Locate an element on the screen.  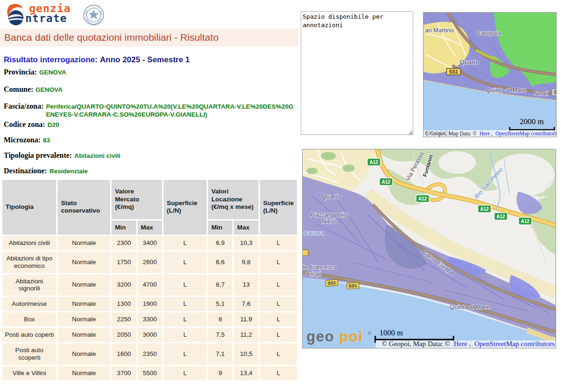
col-header-superficie-2: Superficie (L/N) is located at coordinates (278, 207).